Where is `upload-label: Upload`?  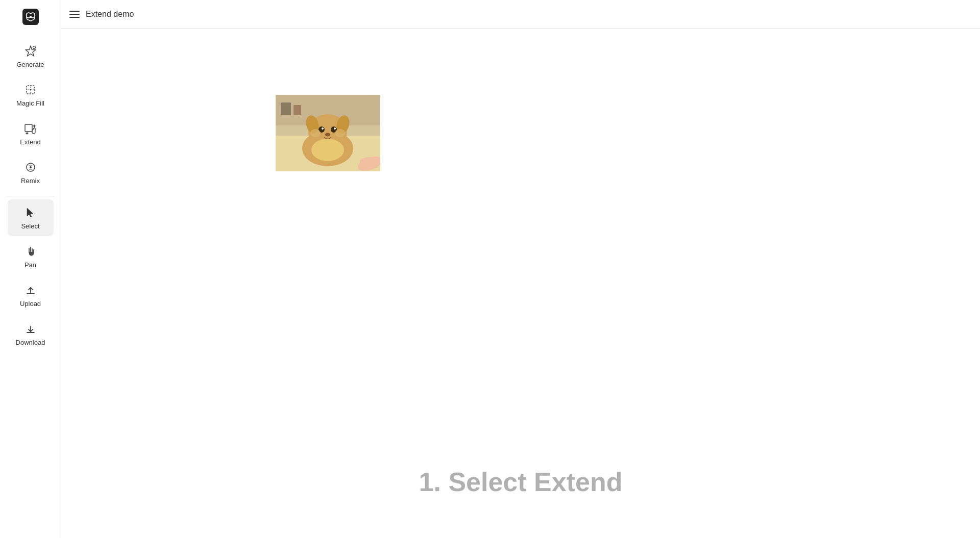
upload-label: Upload is located at coordinates (31, 304).